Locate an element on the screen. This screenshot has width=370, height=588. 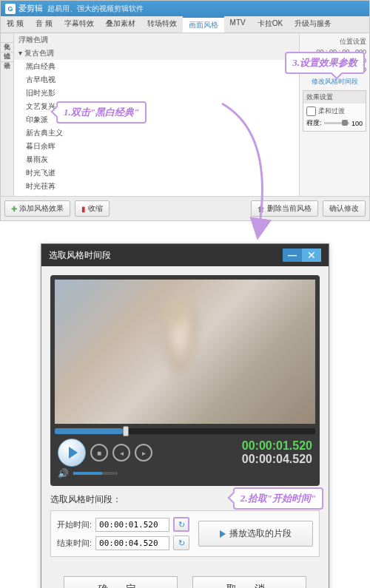
total-time: 00:00:04.520 is located at coordinates (277, 459).